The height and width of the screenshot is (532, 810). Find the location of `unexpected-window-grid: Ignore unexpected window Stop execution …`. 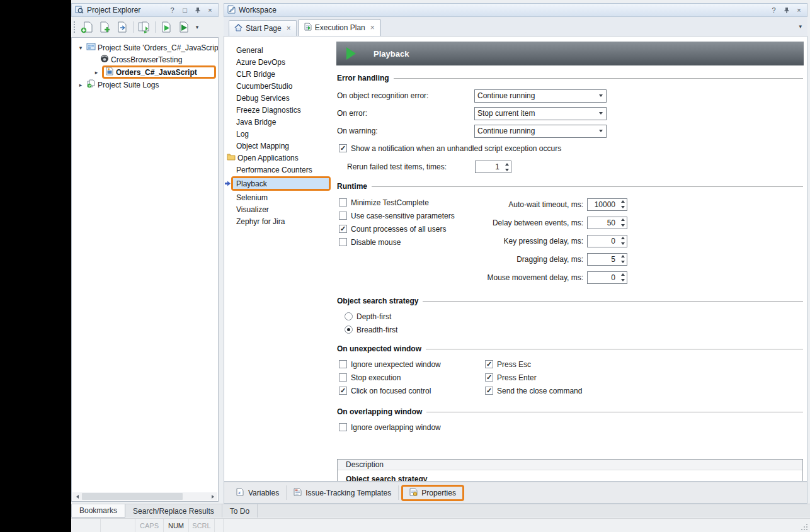

unexpected-window-grid: Ignore unexpected window Stop execution … is located at coordinates (571, 378).